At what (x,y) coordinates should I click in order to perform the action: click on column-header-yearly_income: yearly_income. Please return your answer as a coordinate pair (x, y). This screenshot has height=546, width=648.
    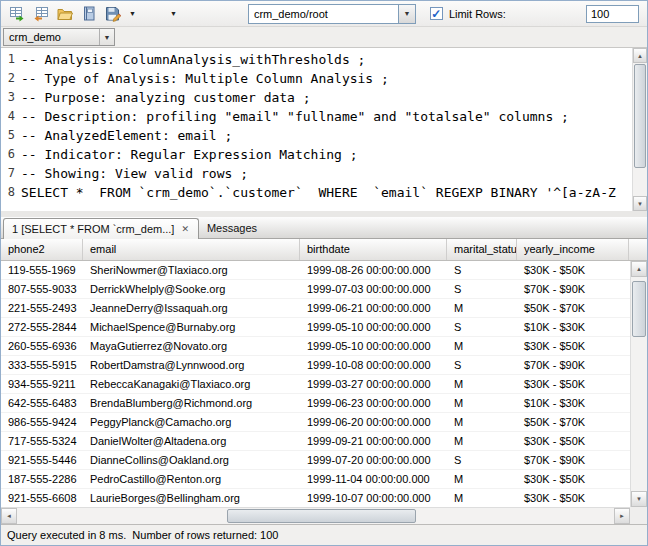
    Looking at the image, I should click on (573, 250).